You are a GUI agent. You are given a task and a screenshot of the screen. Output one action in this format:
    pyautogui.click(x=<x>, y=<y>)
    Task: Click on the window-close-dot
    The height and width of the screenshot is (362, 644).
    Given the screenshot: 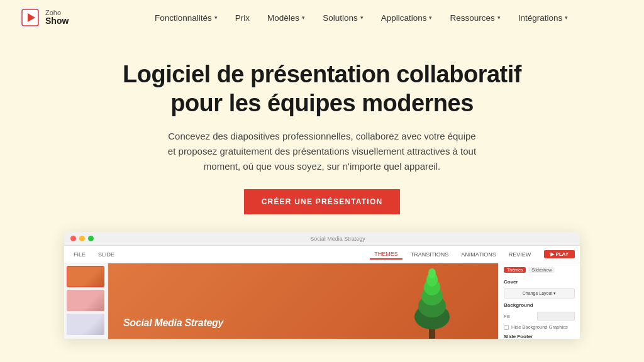 What is the action you would take?
    pyautogui.click(x=73, y=239)
    